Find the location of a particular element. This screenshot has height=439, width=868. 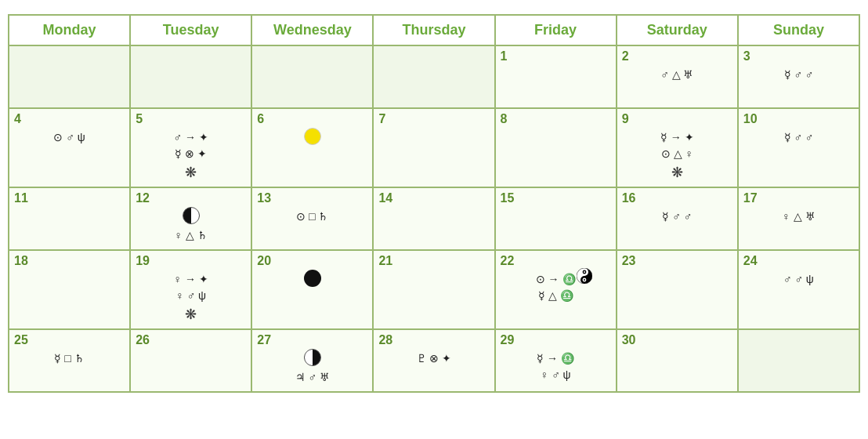

day-number: 12 is located at coordinates (191, 198).